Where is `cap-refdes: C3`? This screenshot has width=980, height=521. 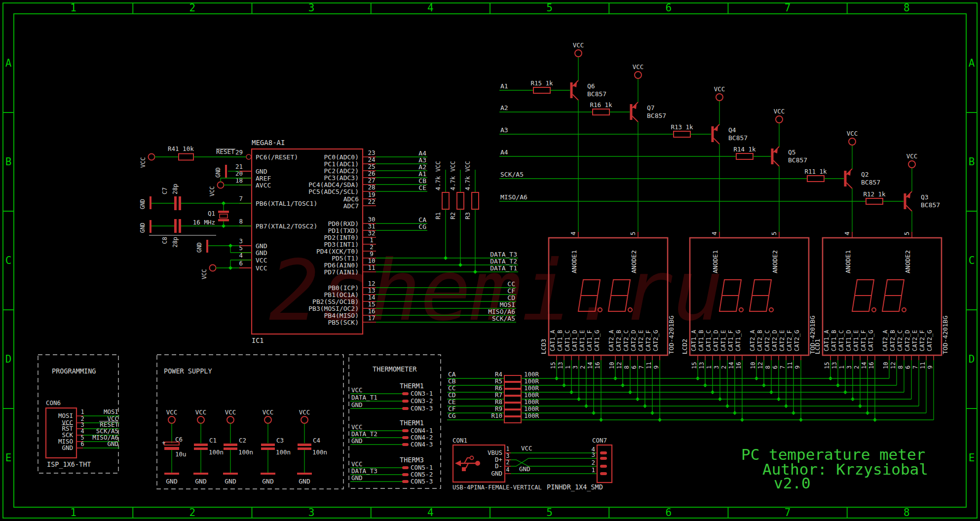
cap-refdes: C3 is located at coordinates (280, 440).